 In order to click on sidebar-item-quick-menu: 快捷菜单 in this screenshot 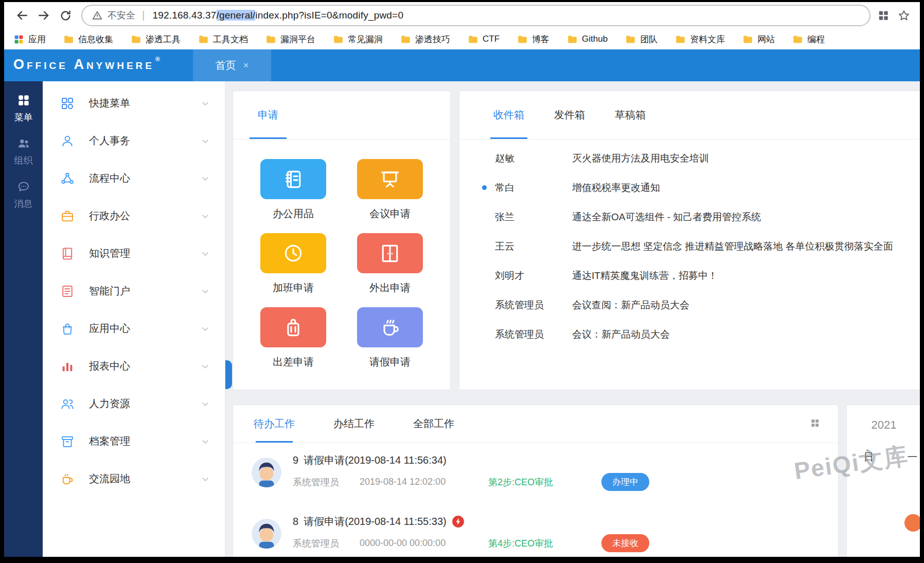, I will do `click(134, 103)`.